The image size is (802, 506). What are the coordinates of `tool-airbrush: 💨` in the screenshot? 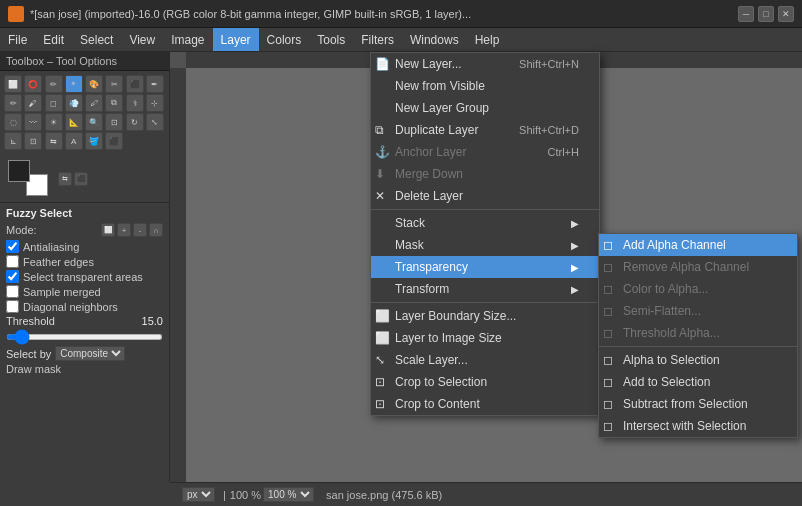 It's located at (74, 103).